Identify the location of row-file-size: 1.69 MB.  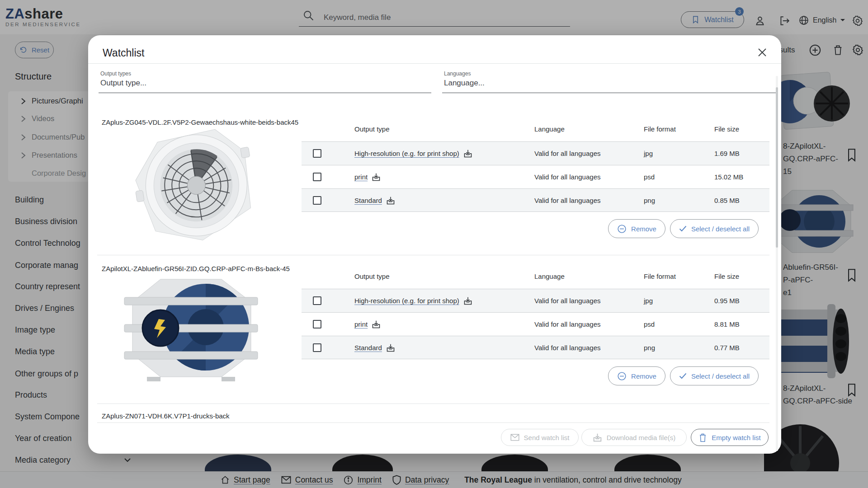
(727, 154).